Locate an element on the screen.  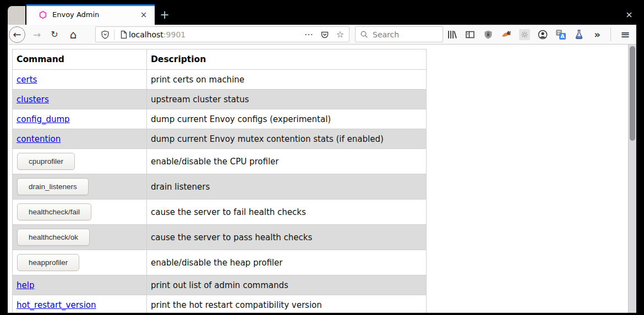
table-row: certs print certs on machine is located at coordinates (220, 80).